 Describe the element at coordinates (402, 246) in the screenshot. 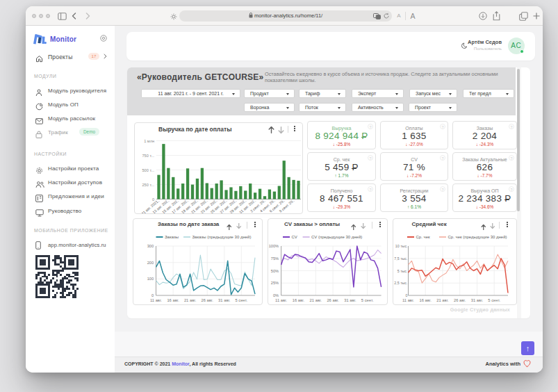

I see `svg-text: 10 тыс.` at that location.